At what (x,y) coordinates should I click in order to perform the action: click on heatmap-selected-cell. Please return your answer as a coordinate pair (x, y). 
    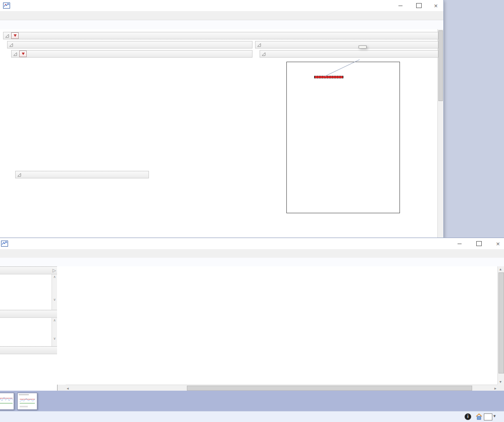
    Looking at the image, I should click on (329, 77).